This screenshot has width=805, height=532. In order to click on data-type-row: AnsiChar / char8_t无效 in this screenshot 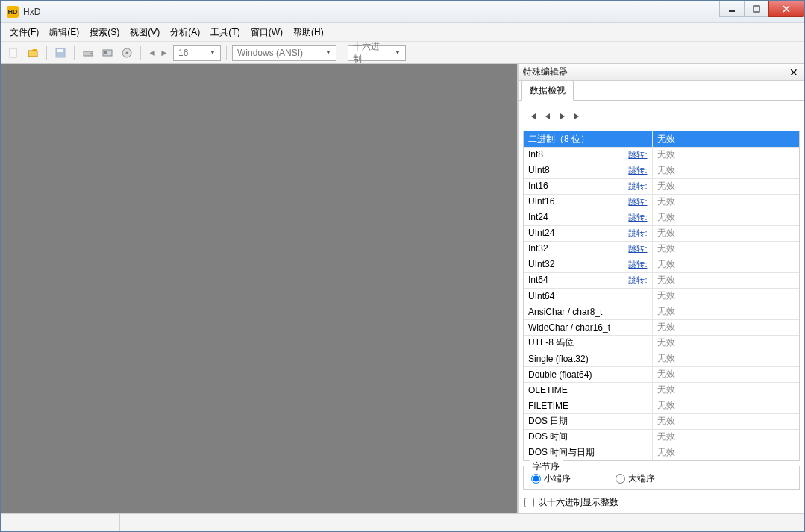, I will do `click(661, 312)`.